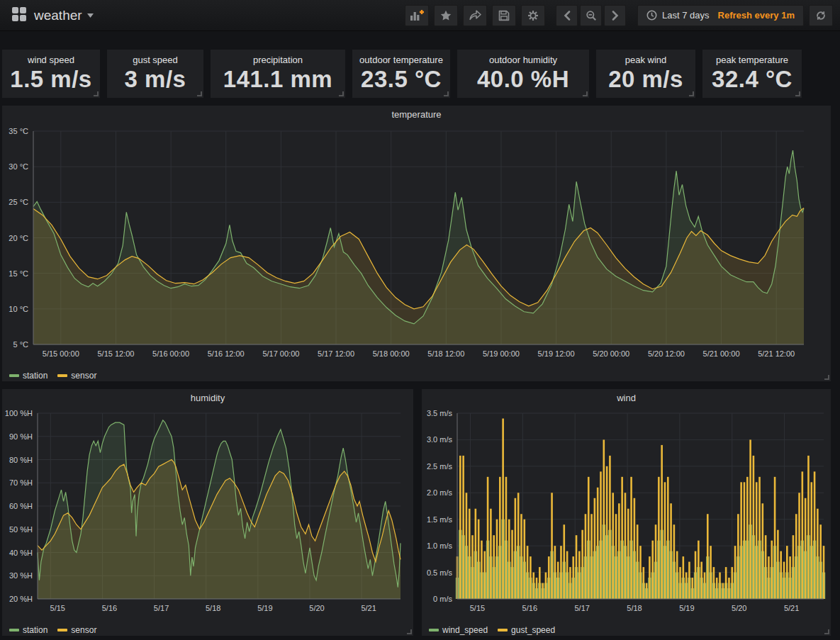 Image resolution: width=840 pixels, height=640 pixels. What do you see at coordinates (591, 16) in the screenshot?
I see `zoom-out-icon` at bounding box center [591, 16].